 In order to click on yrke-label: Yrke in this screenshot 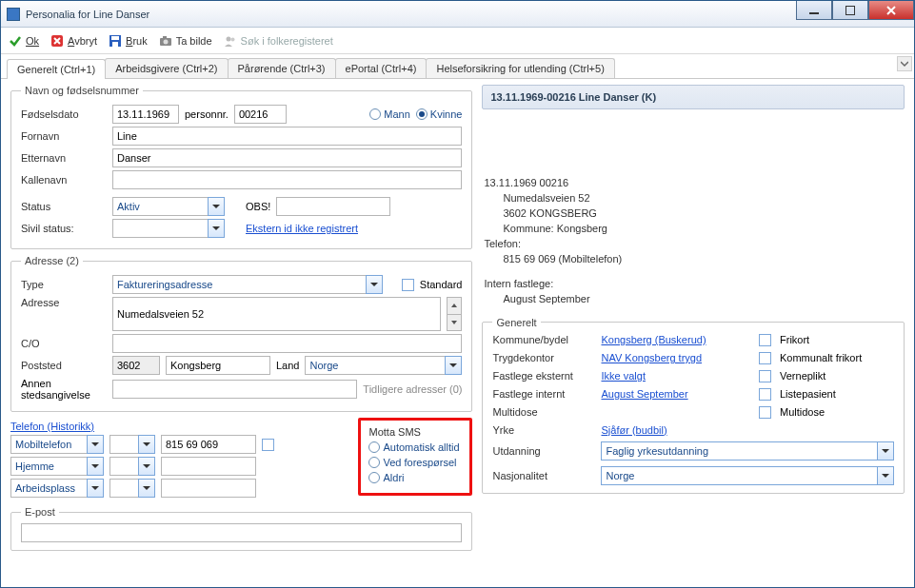, I will do `click(545, 430)`.